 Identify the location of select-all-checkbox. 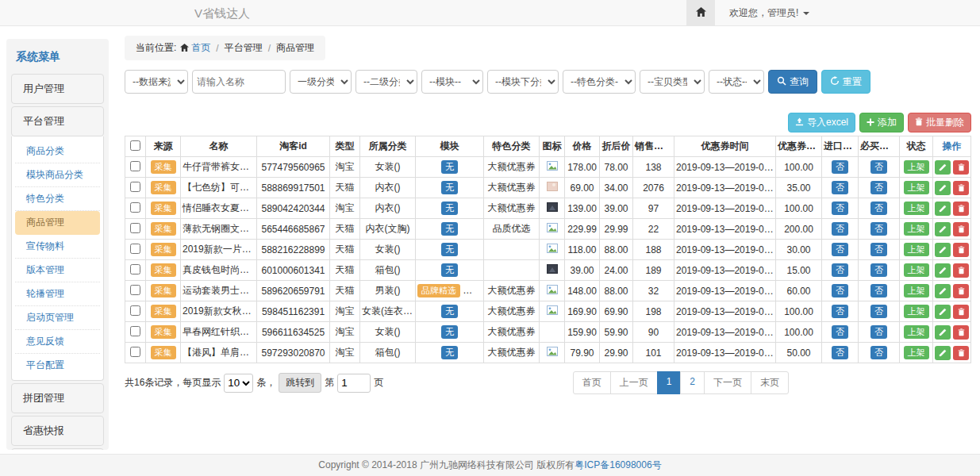
(135, 146).